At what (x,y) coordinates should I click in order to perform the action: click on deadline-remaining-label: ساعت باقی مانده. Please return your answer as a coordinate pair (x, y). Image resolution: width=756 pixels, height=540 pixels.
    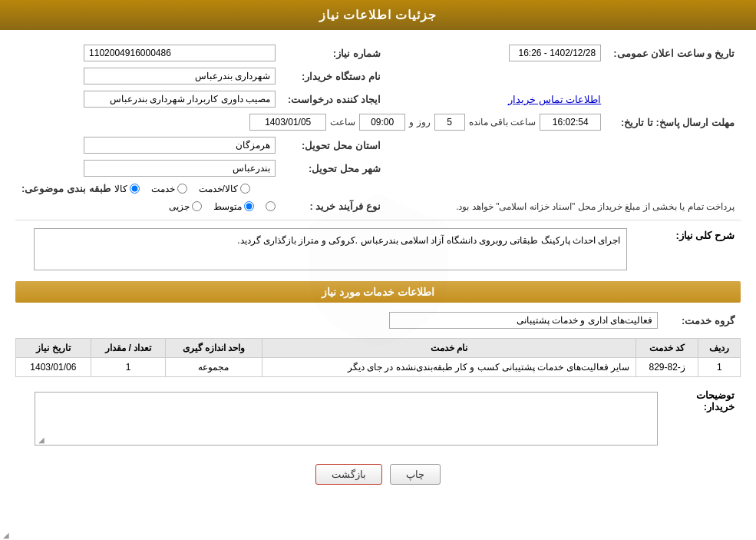
    Looking at the image, I should click on (503, 122).